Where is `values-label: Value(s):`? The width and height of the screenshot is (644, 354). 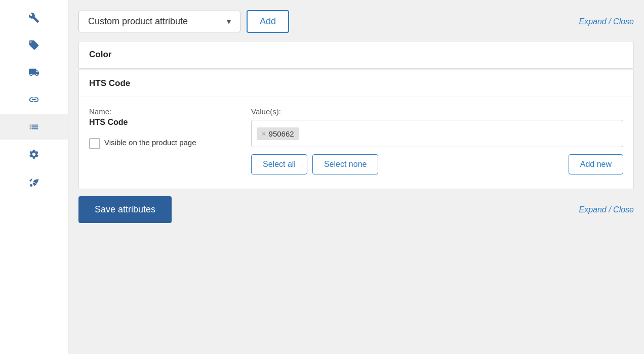
values-label: Value(s): is located at coordinates (437, 111).